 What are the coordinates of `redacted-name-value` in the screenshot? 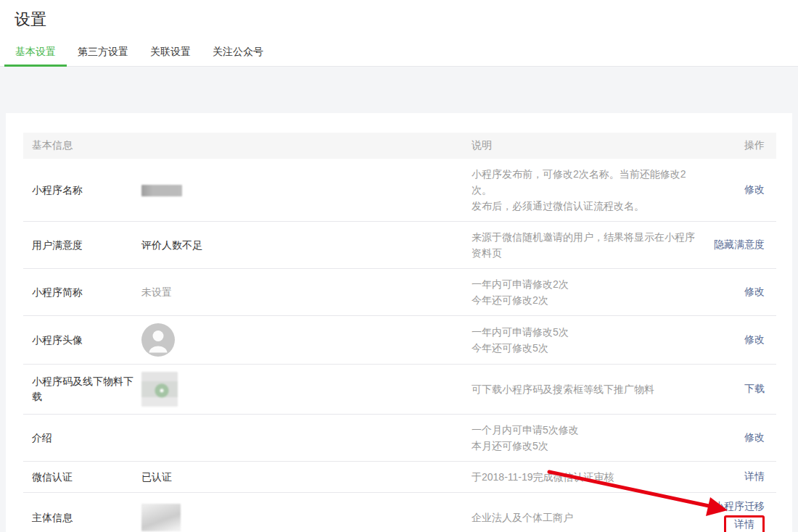 It's located at (162, 191).